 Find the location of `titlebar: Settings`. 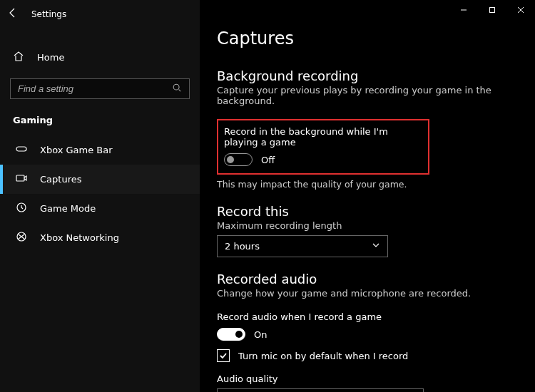

titlebar: Settings is located at coordinates (100, 14).